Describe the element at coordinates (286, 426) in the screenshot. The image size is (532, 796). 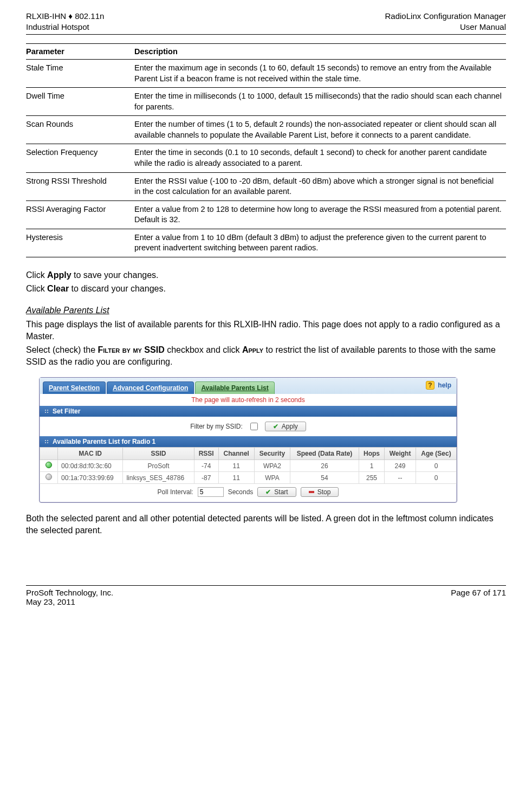
I see `apply-button: ✔ Apply` at that location.